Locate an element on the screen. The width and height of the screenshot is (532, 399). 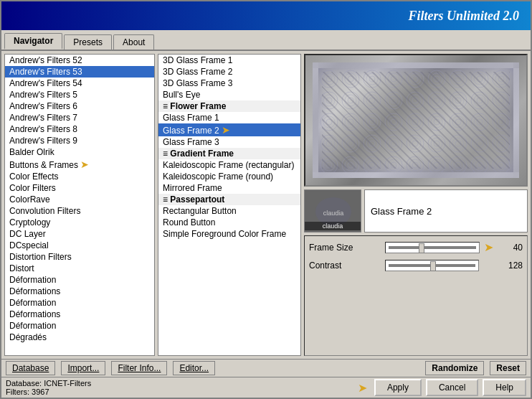
param-value-framesize: 40 is located at coordinates (510, 248).